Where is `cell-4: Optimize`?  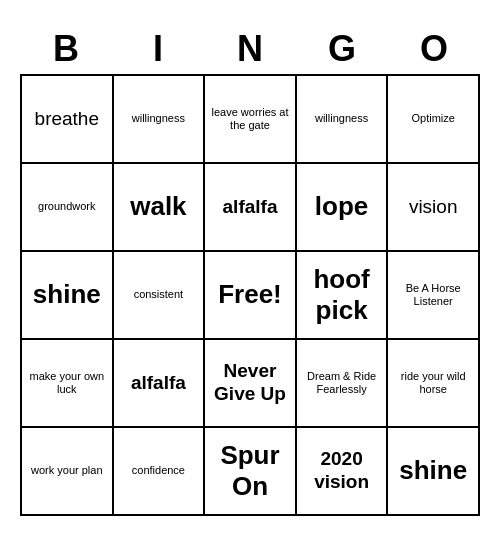
cell-4: Optimize is located at coordinates (434, 120).